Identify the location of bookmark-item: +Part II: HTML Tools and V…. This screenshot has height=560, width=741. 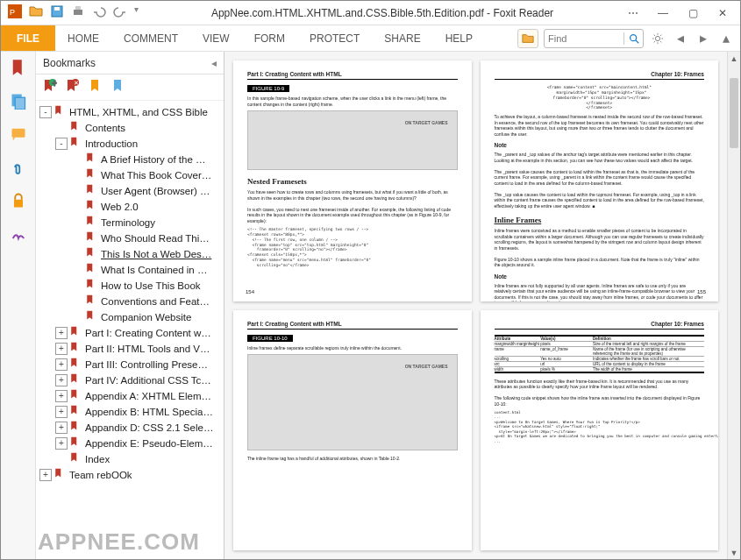
(130, 349).